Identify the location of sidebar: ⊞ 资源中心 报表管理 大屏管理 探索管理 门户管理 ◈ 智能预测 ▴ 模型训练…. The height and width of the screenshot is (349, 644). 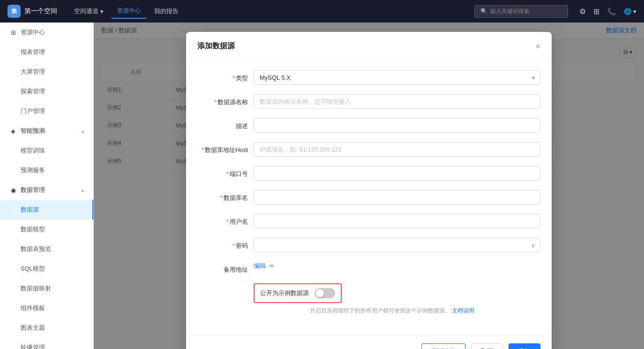
(47, 186).